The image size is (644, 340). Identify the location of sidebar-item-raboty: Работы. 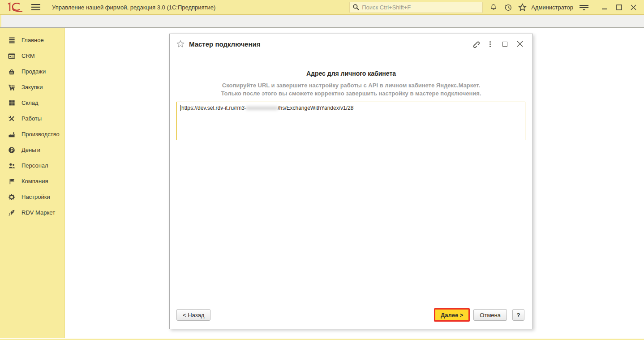
(32, 118).